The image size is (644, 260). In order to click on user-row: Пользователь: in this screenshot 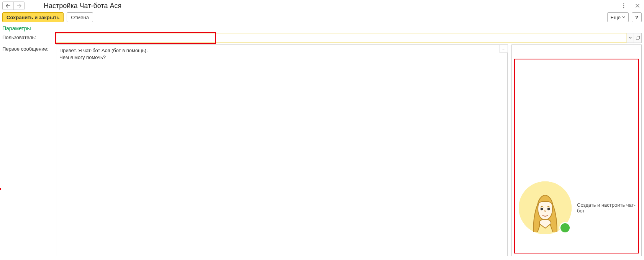, I will do `click(322, 39)`.